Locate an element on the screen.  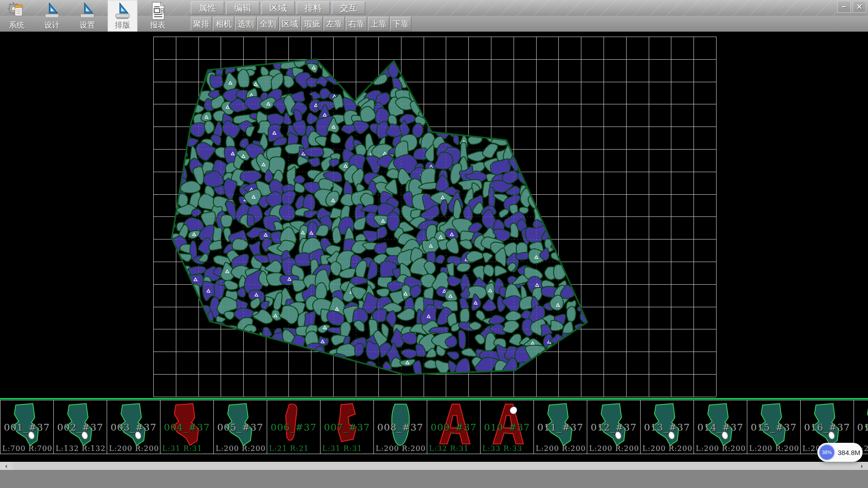
tab-label: 系统 is located at coordinates (17, 25).